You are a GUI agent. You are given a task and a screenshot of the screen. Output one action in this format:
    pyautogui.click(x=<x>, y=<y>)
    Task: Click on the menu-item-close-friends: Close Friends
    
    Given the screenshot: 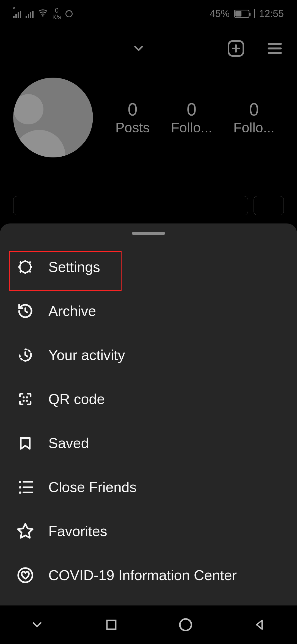 What is the action you would take?
    pyautogui.click(x=148, y=487)
    